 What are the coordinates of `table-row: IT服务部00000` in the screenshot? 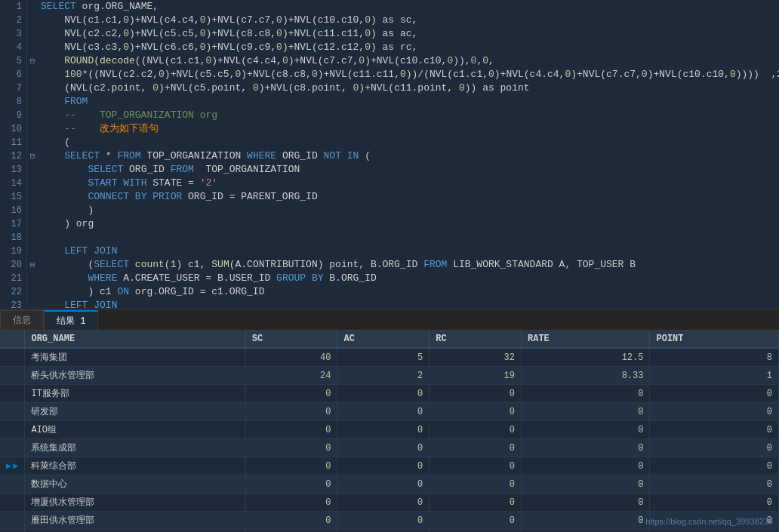 It's located at (390, 394).